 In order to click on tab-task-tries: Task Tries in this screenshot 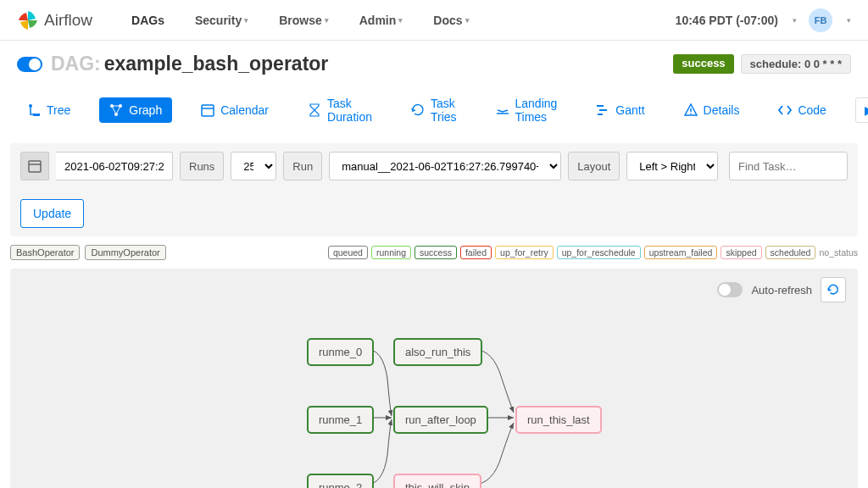, I will do `click(434, 110)`.